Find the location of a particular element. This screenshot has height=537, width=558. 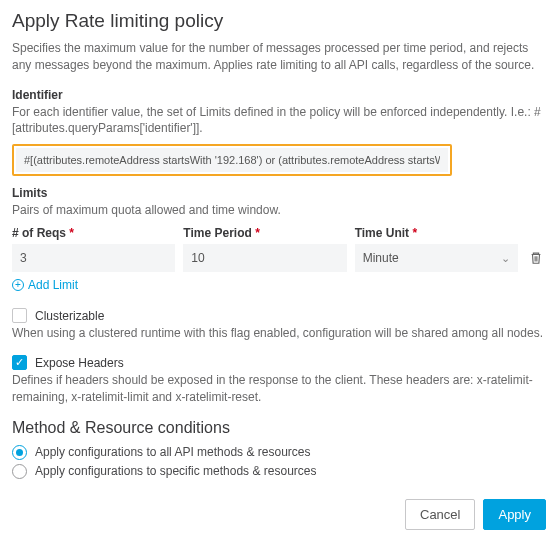

identifier-highlight is located at coordinates (232, 160).